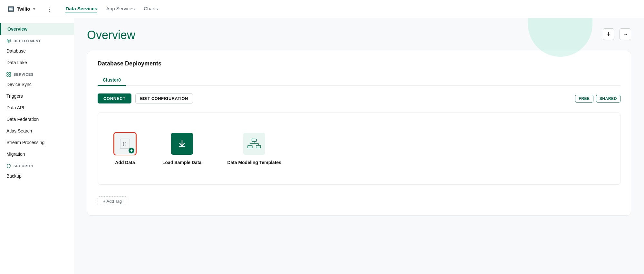  What do you see at coordinates (37, 108) in the screenshot?
I see `sidebar-item-data-api: Data API` at bounding box center [37, 108].